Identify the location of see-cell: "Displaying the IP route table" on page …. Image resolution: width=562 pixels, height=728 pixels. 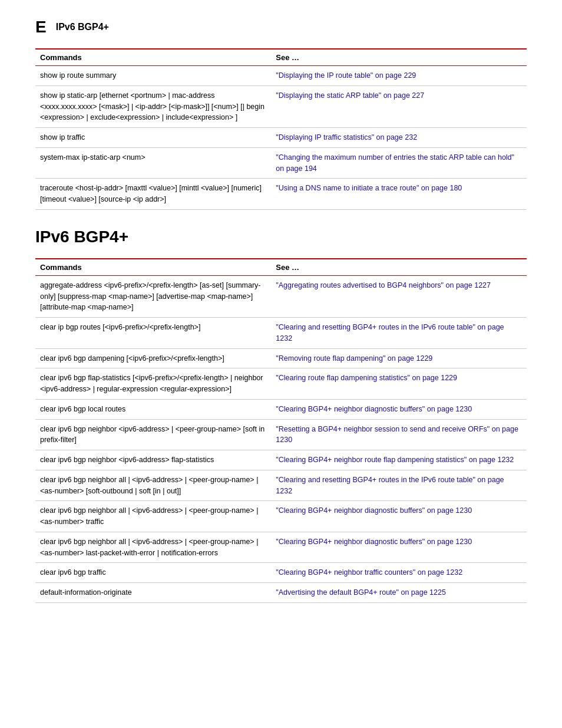
(399, 76).